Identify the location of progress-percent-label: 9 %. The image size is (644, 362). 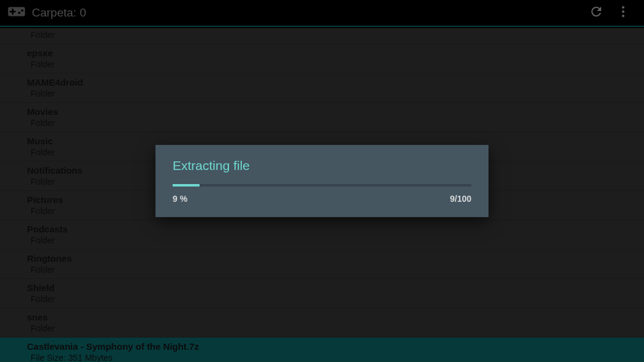
(180, 199).